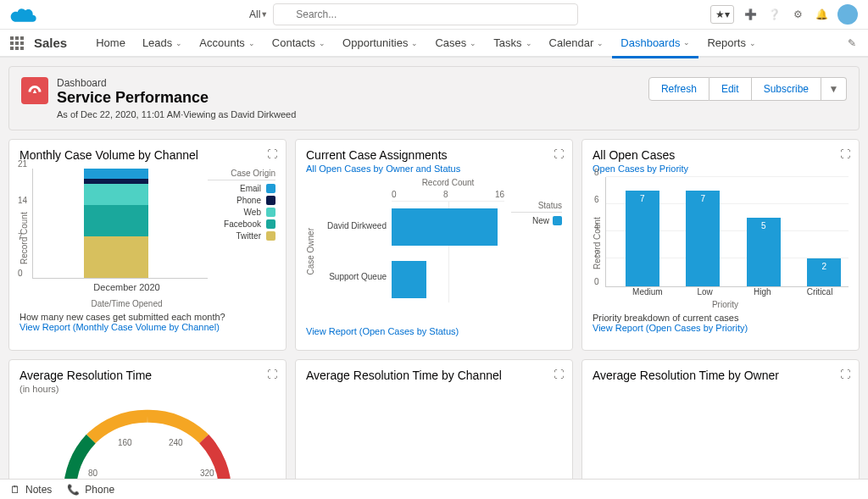  Describe the element at coordinates (127, 303) in the screenshot. I see `x-axis-label: Date/Time Opened` at that location.